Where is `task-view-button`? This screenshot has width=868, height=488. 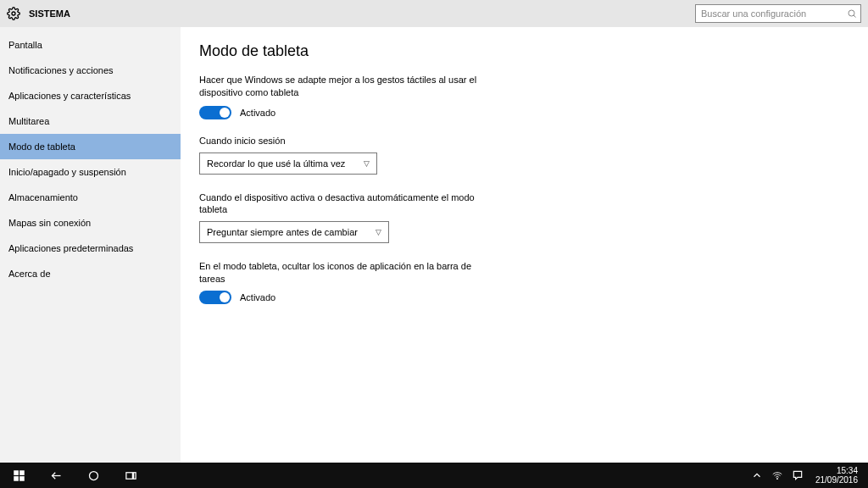 task-view-button is located at coordinates (131, 475).